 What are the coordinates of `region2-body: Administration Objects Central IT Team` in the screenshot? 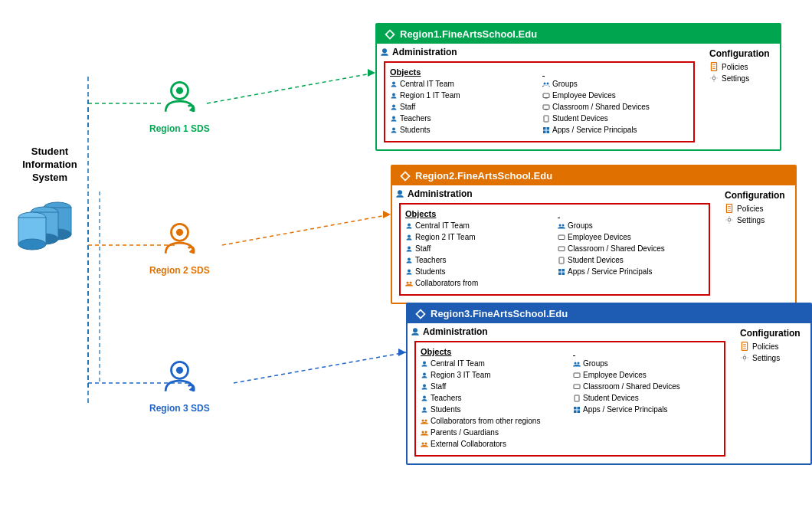 It's located at (594, 244).